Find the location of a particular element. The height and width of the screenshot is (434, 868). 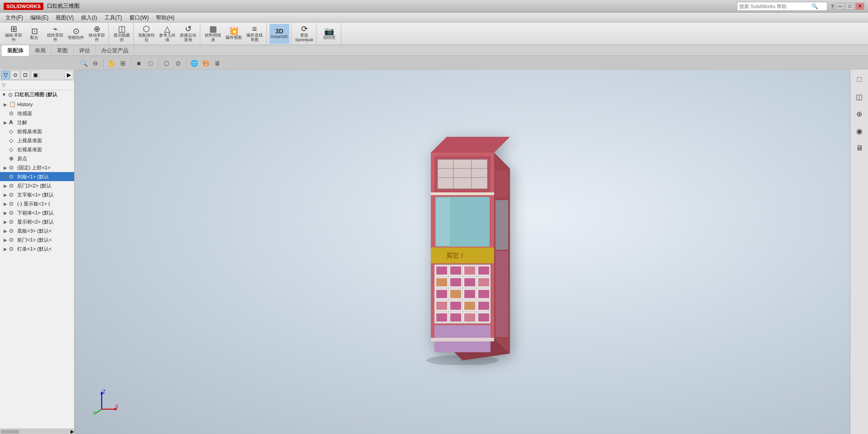

axis-indicator: Z X Y is located at coordinates (106, 402).